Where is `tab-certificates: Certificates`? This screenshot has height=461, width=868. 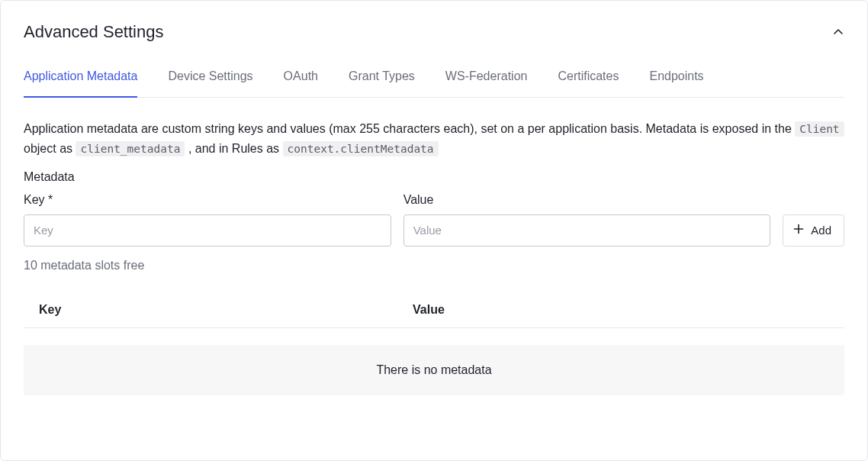 tab-certificates: Certificates is located at coordinates (588, 83).